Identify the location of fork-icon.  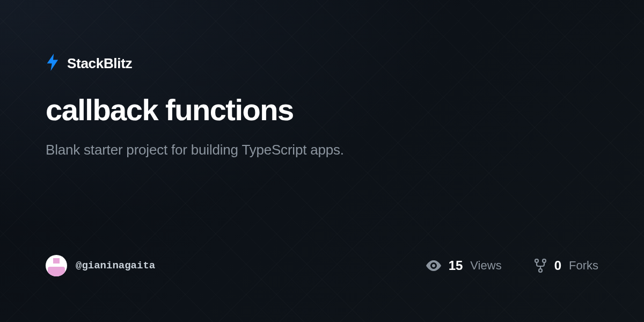
(540, 266).